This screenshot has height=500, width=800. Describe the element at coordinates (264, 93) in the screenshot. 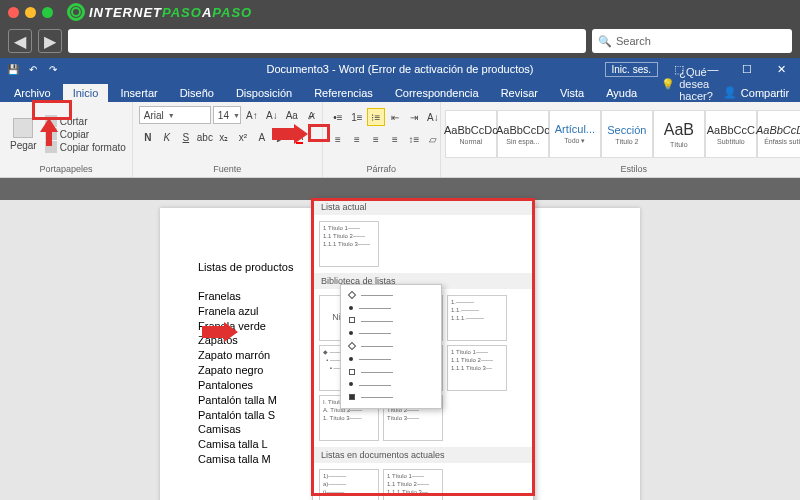

I see `tab-disposicion: Disposición` at that location.